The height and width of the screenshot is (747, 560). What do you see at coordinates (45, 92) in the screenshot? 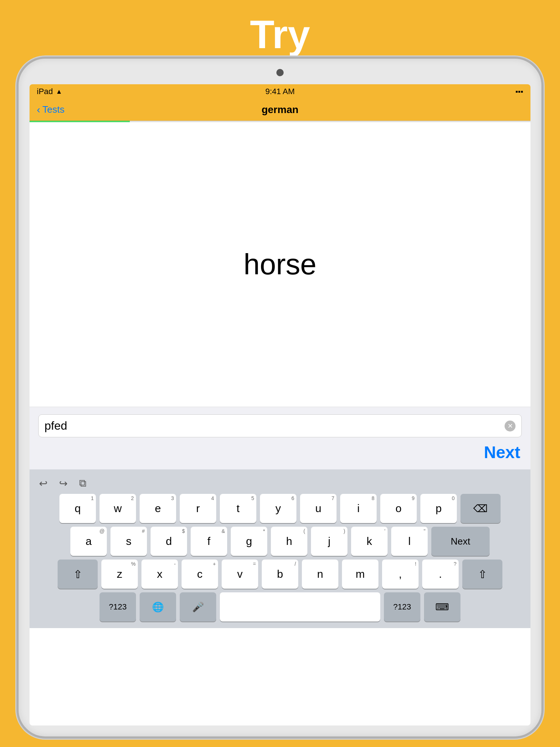
I see `device-label: iPad` at bounding box center [45, 92].